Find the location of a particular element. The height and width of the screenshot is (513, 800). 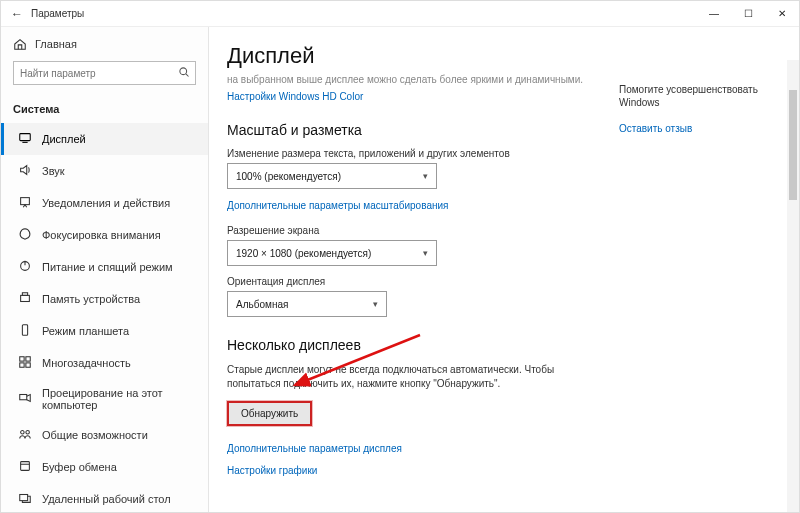

sidebar-item-label: Буфер обмена is located at coordinates (80, 467).